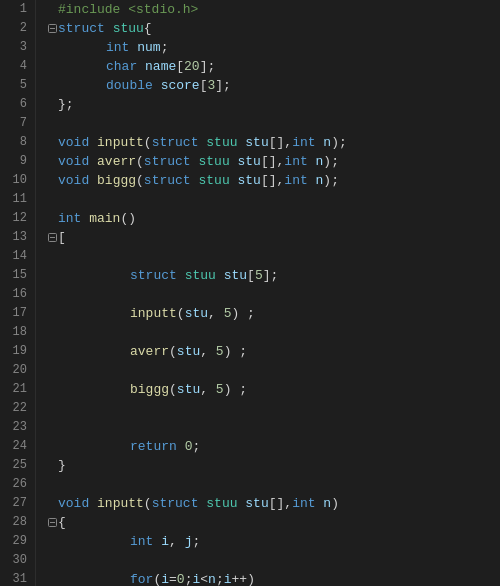 The image size is (500, 586). Describe the element at coordinates (279, 390) in the screenshot. I see `code-content-21: biggg(stu, 5) ;` at that location.